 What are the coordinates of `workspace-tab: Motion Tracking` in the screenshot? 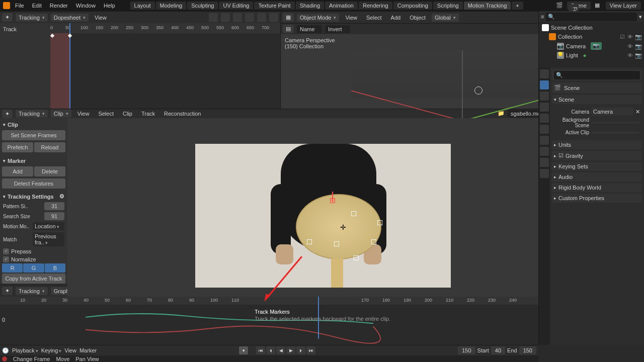 It's located at (488, 6).